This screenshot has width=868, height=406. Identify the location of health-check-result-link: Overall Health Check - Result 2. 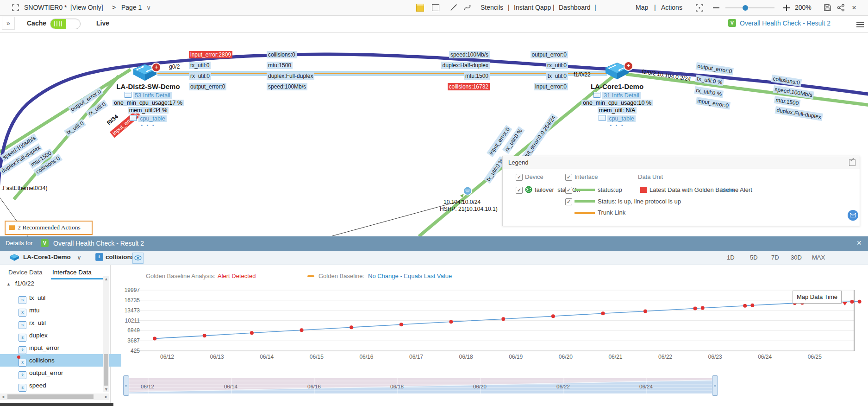
(785, 23).